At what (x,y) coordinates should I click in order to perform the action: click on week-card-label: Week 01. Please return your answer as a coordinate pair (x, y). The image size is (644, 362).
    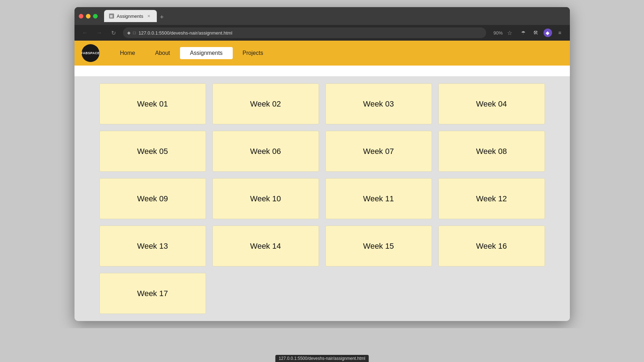
    Looking at the image, I should click on (153, 104).